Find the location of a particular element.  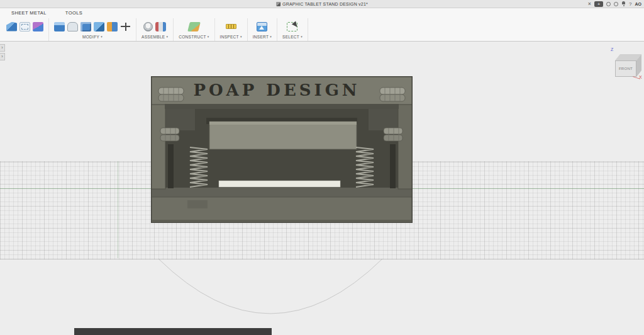

app-logo-icon is located at coordinates (278, 4).